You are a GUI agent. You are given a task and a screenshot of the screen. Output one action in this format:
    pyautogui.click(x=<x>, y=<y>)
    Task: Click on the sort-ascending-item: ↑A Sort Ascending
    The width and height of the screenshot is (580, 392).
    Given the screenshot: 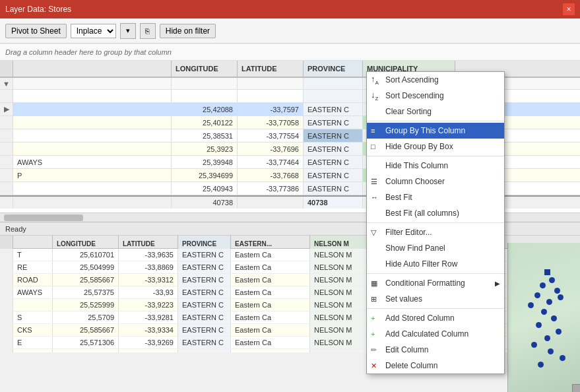 What is the action you would take?
    pyautogui.click(x=435, y=80)
    